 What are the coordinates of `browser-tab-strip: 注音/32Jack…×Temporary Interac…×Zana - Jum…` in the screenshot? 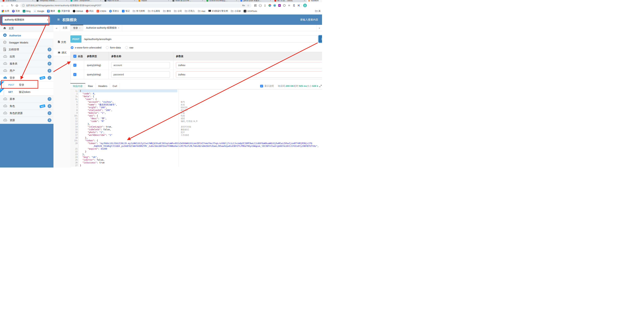 It's located at (161, 1).